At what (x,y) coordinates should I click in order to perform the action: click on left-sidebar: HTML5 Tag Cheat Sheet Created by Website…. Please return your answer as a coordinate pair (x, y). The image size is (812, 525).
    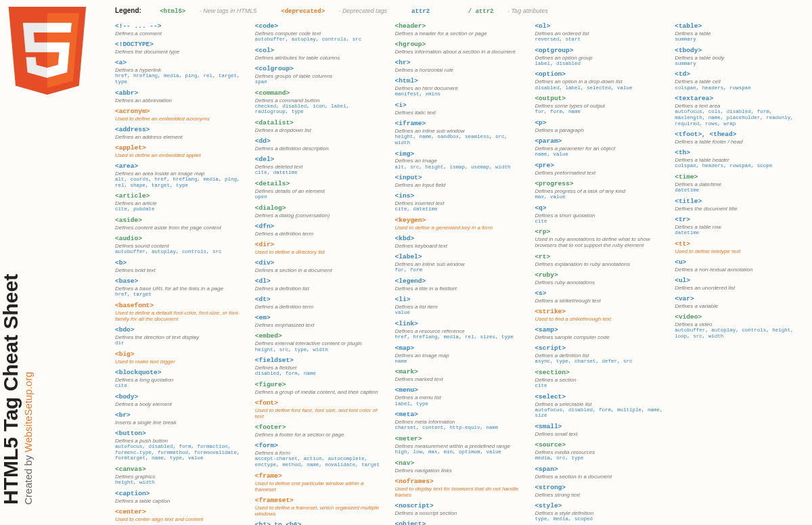
    Looking at the image, I should click on (47, 262).